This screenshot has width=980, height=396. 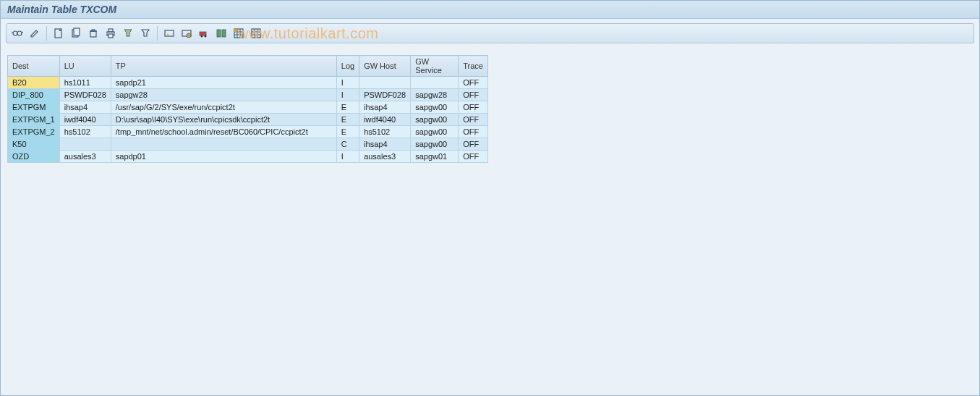 What do you see at coordinates (248, 96) in the screenshot?
I see `table-row: DIP_800PSWDF028sapgw28IPSWDF028sapgw28OF…` at bounding box center [248, 96].